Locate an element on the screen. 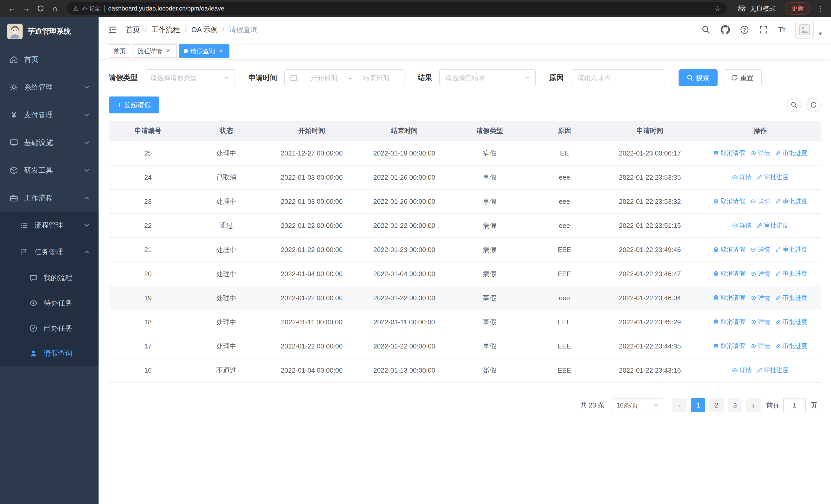 Image resolution: width=831 pixels, height=504 pixels. bookmark-star-icon: ☆ is located at coordinates (718, 9).